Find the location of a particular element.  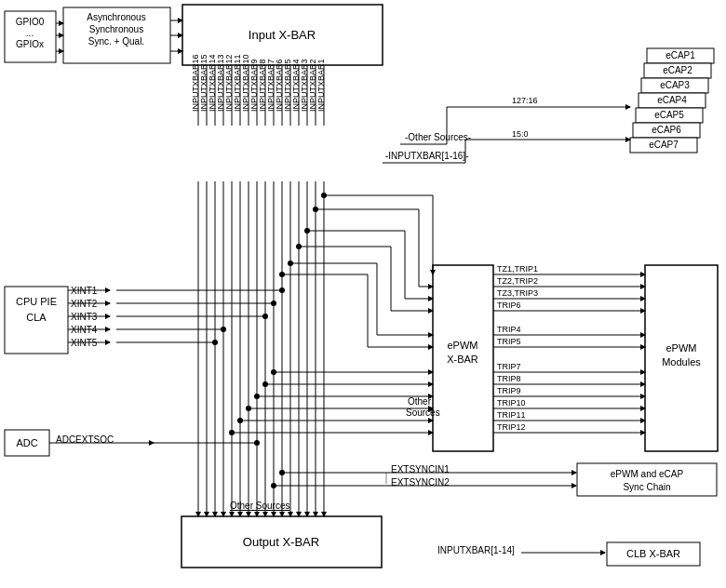

tz1-trip1-label: TZ1,TRIP1 is located at coordinates (518, 269).